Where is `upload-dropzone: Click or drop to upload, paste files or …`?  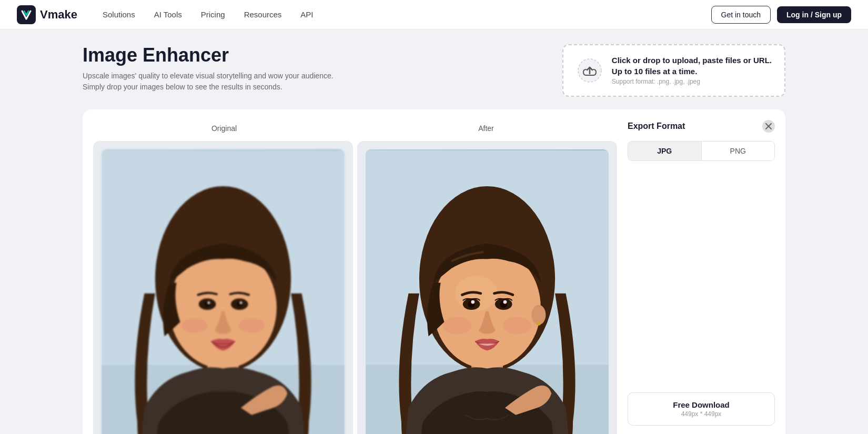
upload-dropzone: Click or drop to upload, paste files or … is located at coordinates (674, 70).